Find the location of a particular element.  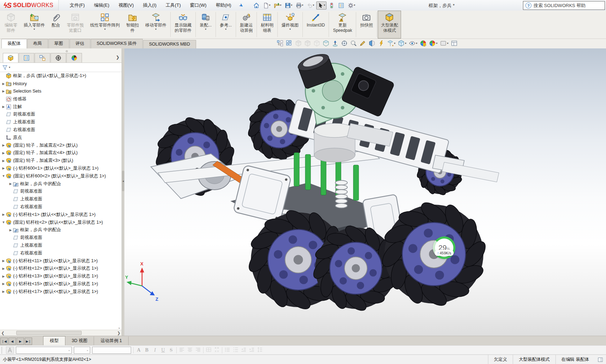

tree-item: ▼(固定) 铝杆600<2> (默认<<默认>_显示状态 1>) is located at coordinates (61, 176).